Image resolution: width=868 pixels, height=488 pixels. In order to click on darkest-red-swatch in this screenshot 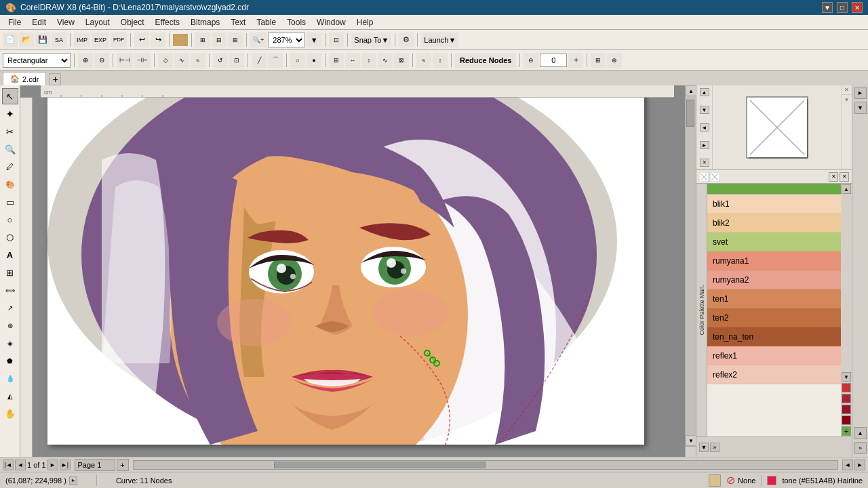, I will do `click(846, 420)`.